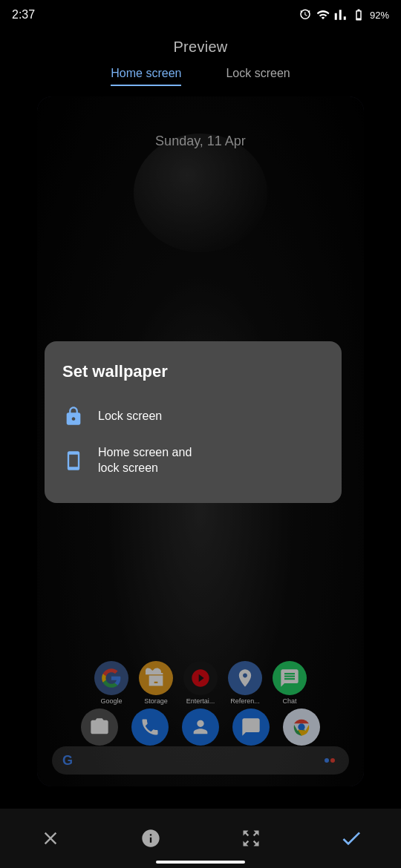  What do you see at coordinates (74, 461) in the screenshot?
I see `phone-icon` at bounding box center [74, 461].